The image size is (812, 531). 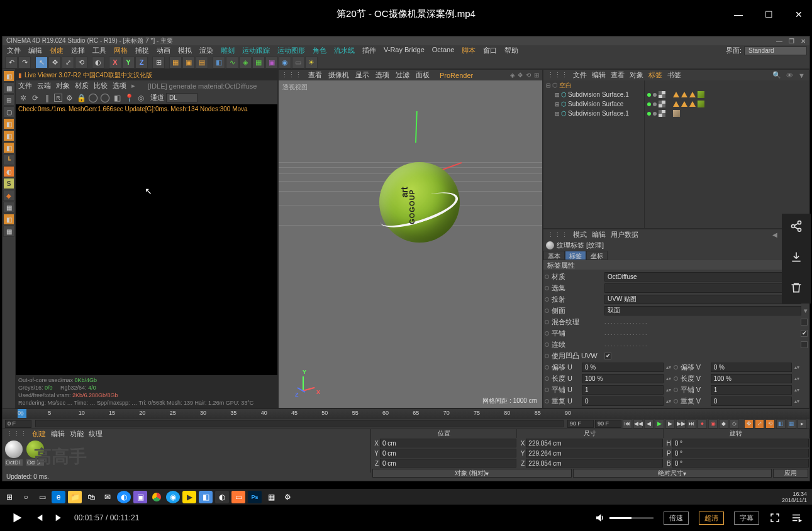 What do you see at coordinates (315, 75) in the screenshot?
I see `vp-menu-view: 查看` at bounding box center [315, 75].